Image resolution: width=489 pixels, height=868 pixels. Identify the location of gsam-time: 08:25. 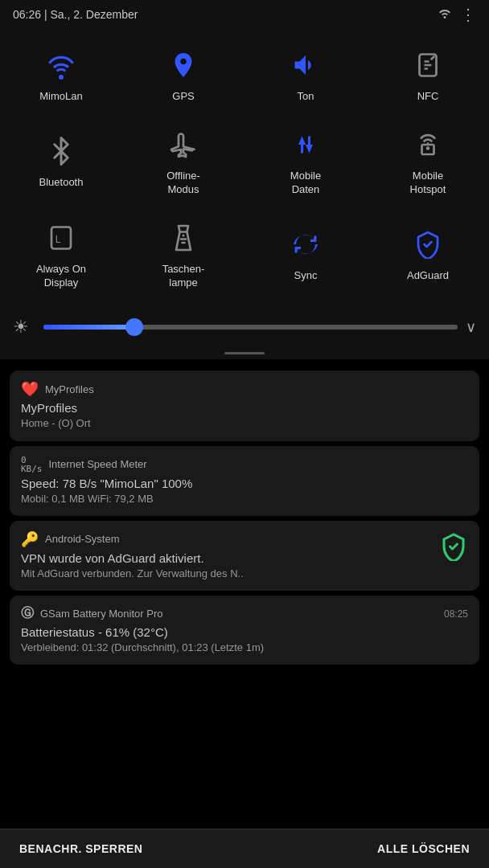
(456, 614).